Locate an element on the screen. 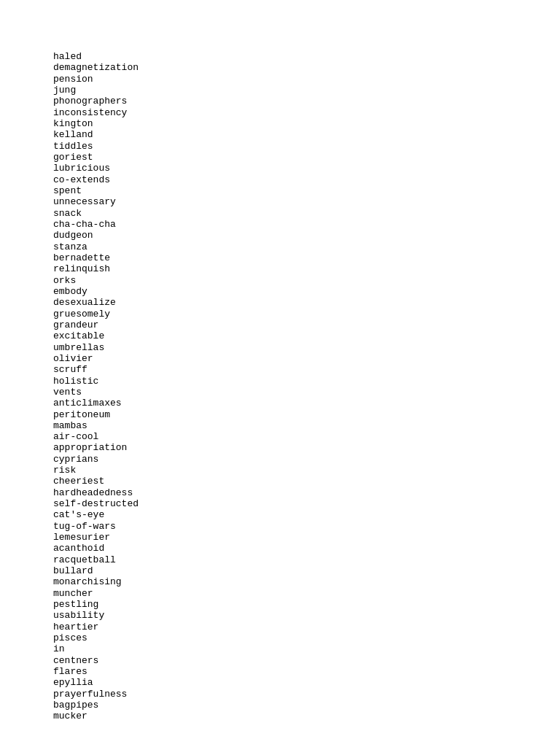 The width and height of the screenshot is (560, 747). list-item: excitable is located at coordinates (306, 336).